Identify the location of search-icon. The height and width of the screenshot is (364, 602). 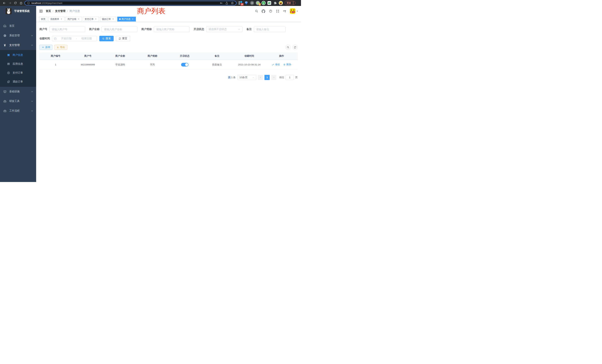
(103, 39).